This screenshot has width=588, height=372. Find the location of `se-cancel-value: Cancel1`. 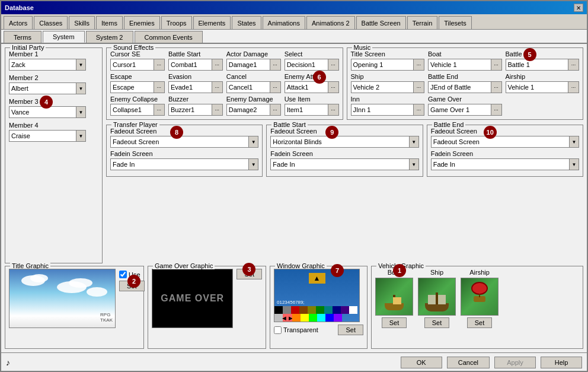

se-cancel-value: Cancel1 is located at coordinates (248, 87).